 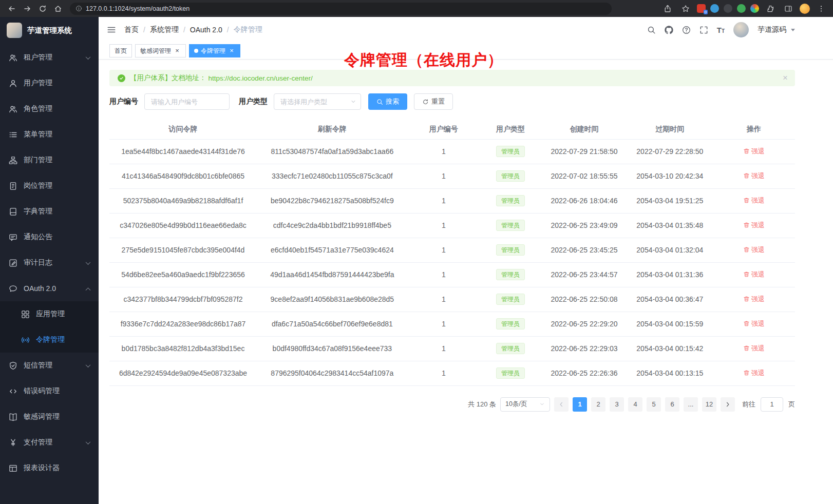 I want to click on trash-icon, so click(x=747, y=299).